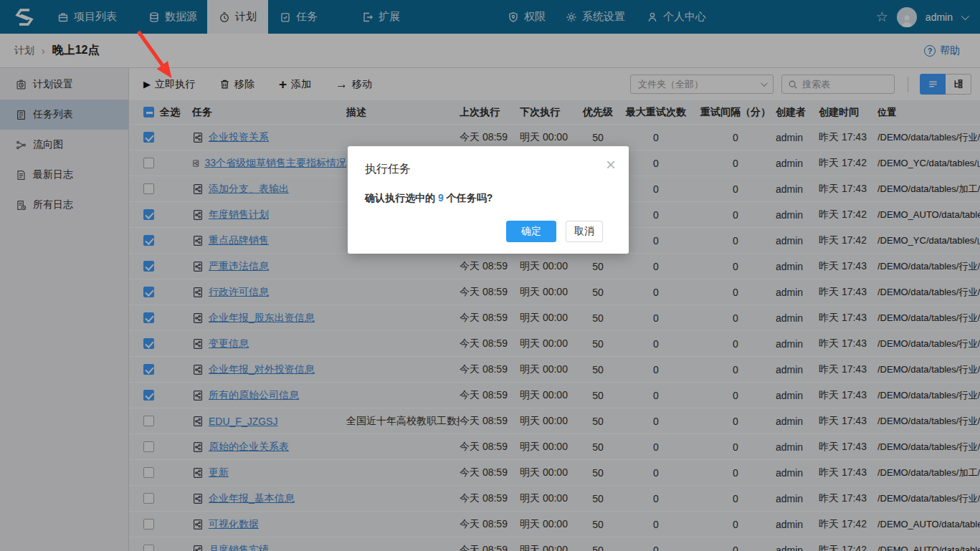 Image resolution: width=980 pixels, height=551 pixels. Describe the element at coordinates (488, 162) in the screenshot. I see `dialog-title: 执行任务` at that location.